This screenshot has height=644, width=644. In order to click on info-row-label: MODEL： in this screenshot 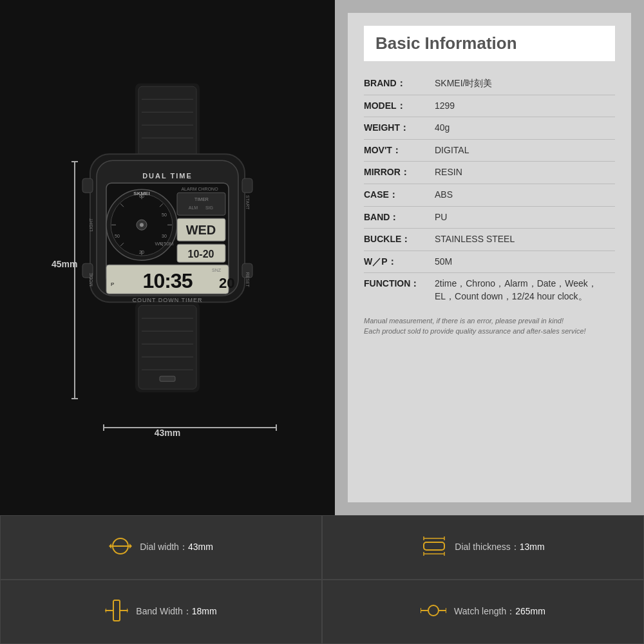, I will do `click(399, 106)`.